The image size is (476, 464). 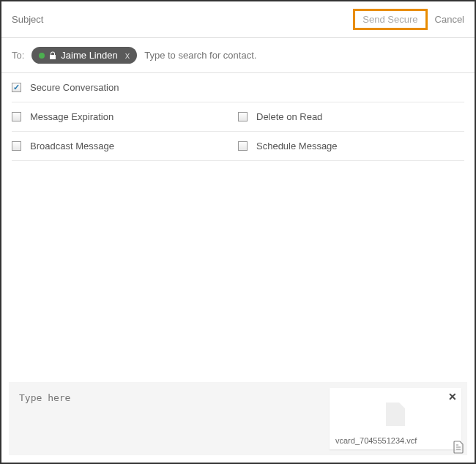 I want to click on schedule-message-label: Schedule Message, so click(x=297, y=146).